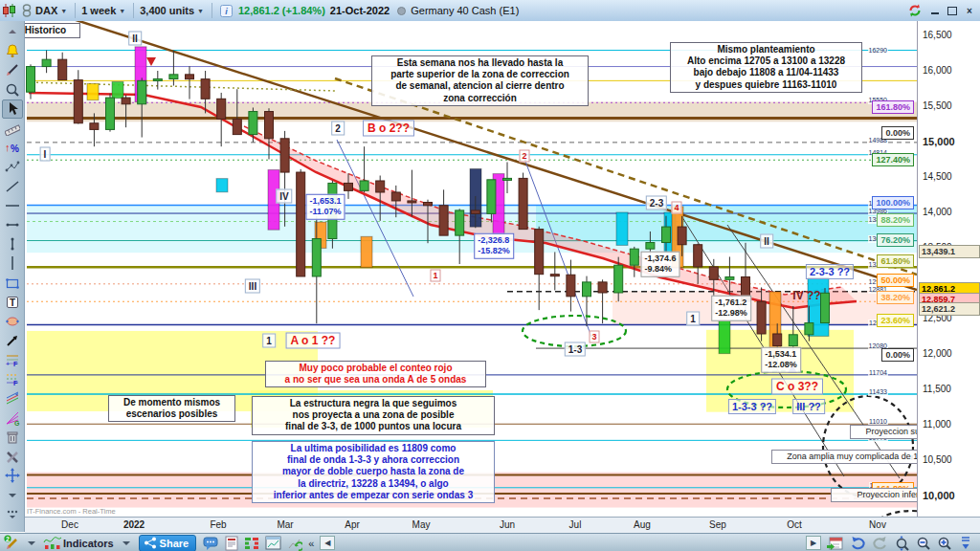 This screenshot has height=551, width=980. I want to click on historic-label: o Historico, so click(53, 31).